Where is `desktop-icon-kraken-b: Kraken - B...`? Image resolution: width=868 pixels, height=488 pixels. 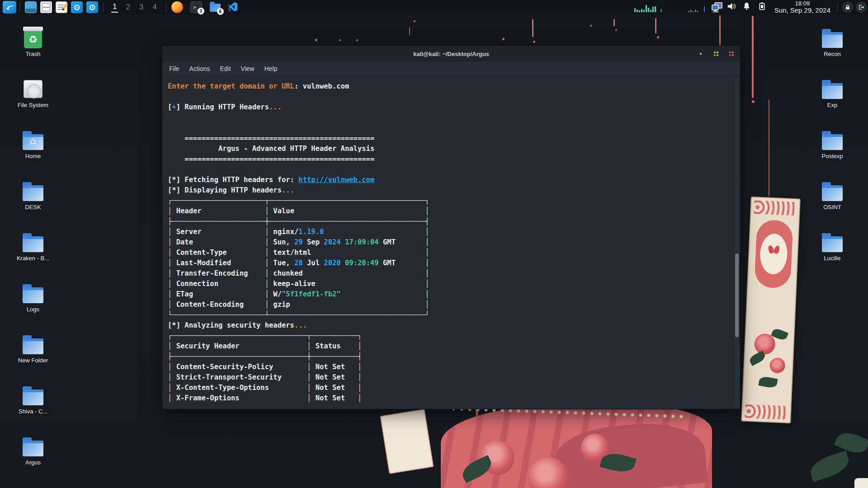
desktop-icon-kraken-b: Kraken - B... is located at coordinates (33, 253).